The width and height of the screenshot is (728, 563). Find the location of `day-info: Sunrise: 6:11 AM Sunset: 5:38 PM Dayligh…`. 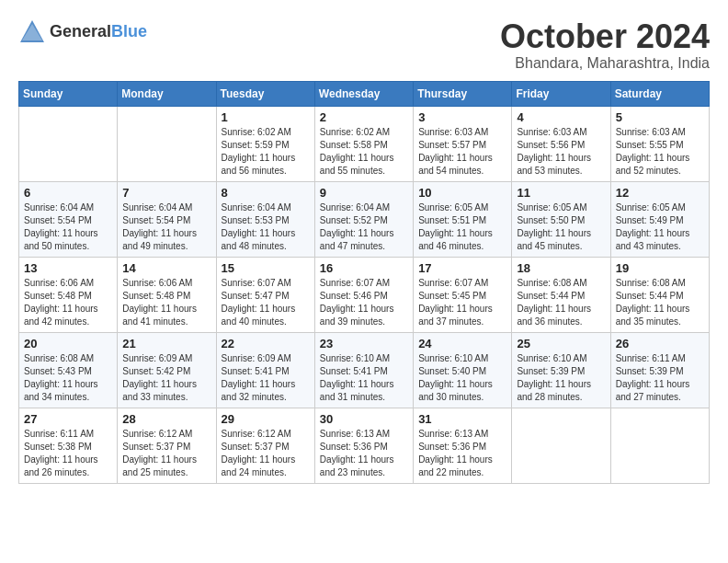

day-info: Sunrise: 6:11 AM Sunset: 5:38 PM Dayligh… is located at coordinates (68, 454).